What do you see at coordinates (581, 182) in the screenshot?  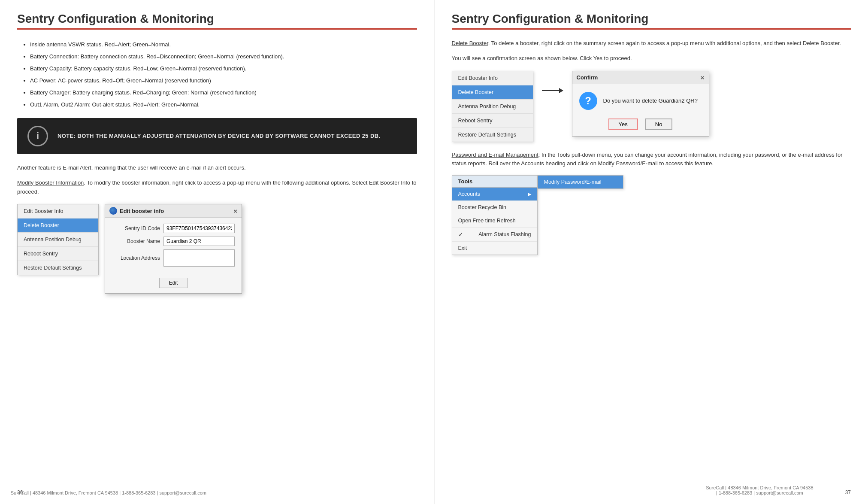 I see `submenu-panel: Modify Password/E-mail` at bounding box center [581, 182].